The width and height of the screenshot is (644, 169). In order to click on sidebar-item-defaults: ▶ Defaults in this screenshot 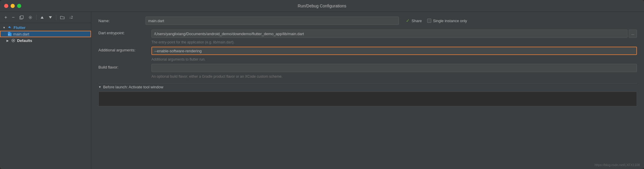, I will do `click(45, 40)`.